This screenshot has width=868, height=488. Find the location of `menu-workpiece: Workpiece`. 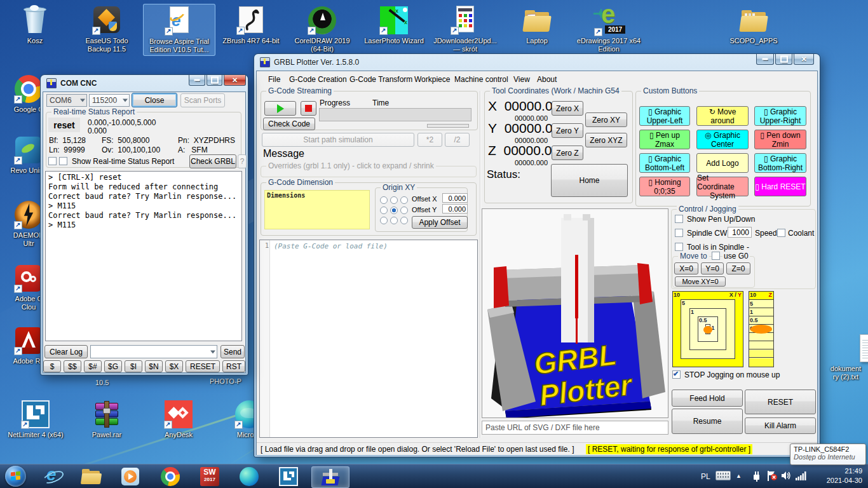

menu-workpiece: Workpiece is located at coordinates (432, 79).